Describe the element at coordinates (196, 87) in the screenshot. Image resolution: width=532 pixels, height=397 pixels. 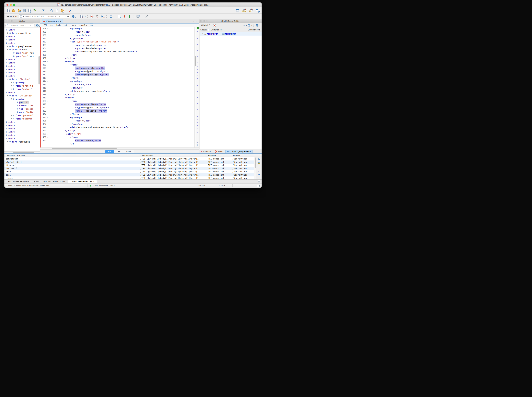
I see `editor-vertical-scrollbar` at that location.